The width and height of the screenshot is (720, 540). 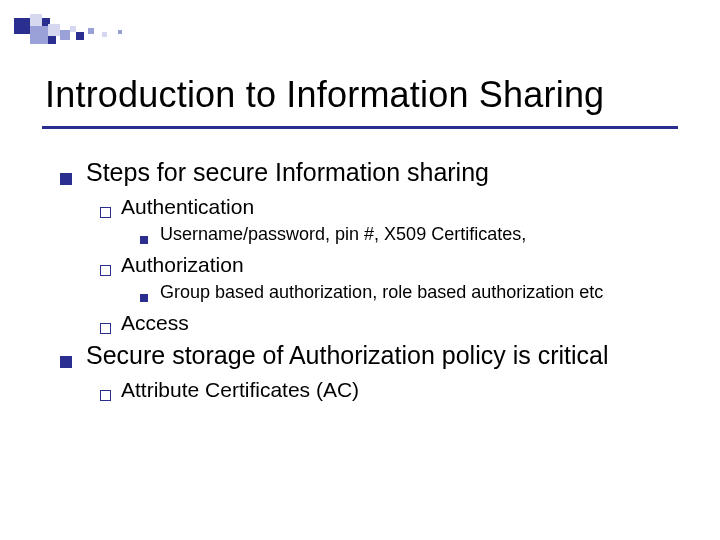 What do you see at coordinates (390, 207) in the screenshot?
I see `bullet-lvl2: Authentication` at bounding box center [390, 207].